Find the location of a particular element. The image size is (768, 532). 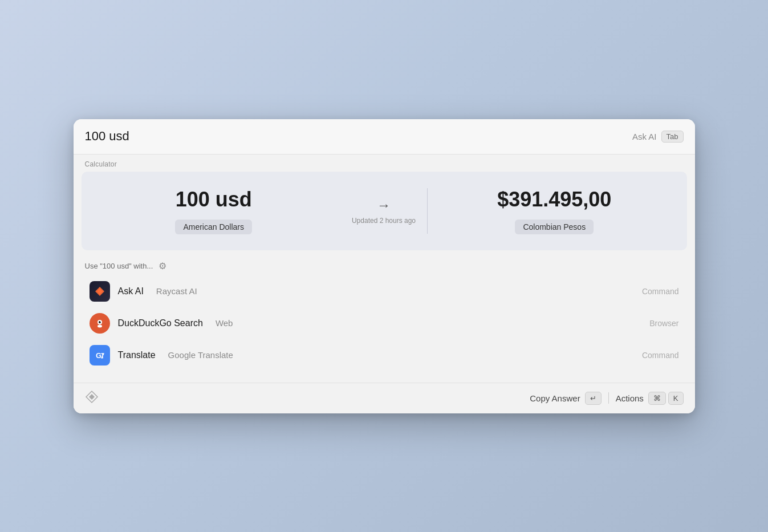

tab-badge: Tab is located at coordinates (673, 137).